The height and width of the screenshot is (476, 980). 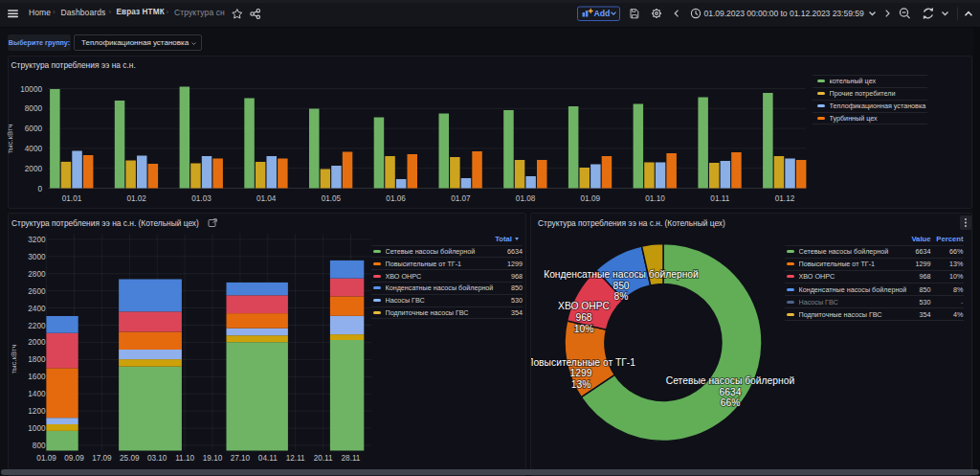 What do you see at coordinates (36, 239) in the screenshot?
I see `svg-text: 3200` at bounding box center [36, 239].